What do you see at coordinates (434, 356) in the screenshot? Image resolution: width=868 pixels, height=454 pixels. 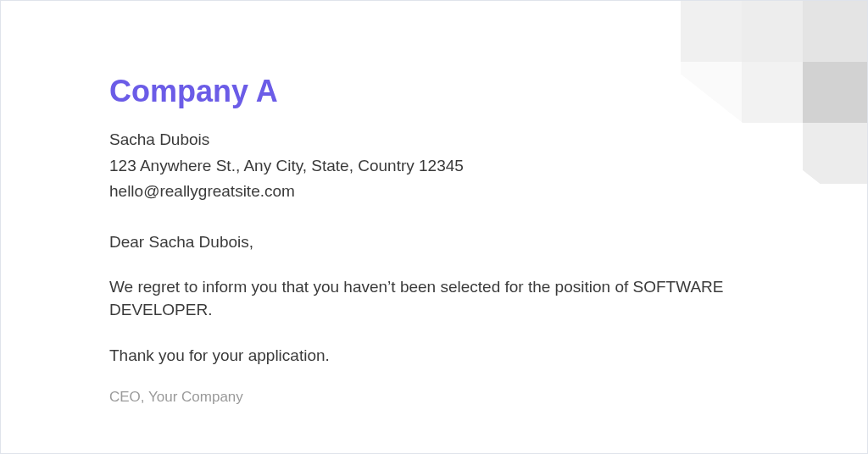 I see `body-paragraph-2: Thank you for your application.` at bounding box center [434, 356].